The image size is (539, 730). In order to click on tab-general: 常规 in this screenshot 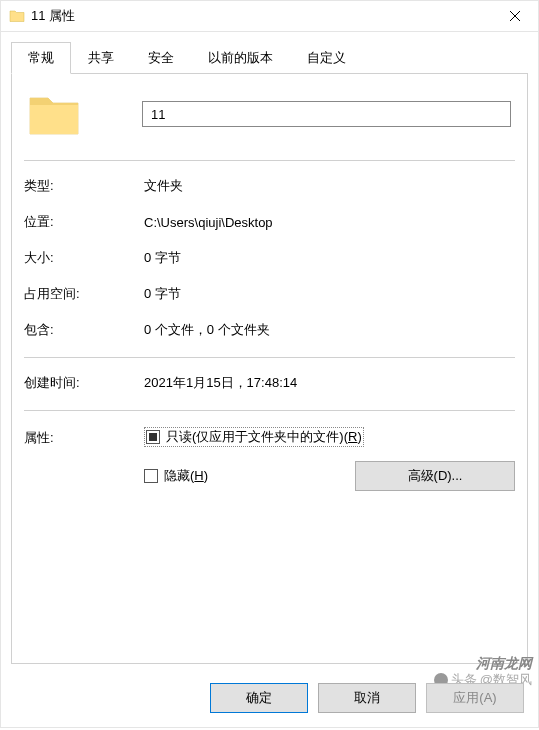, I will do `click(41, 58)`.